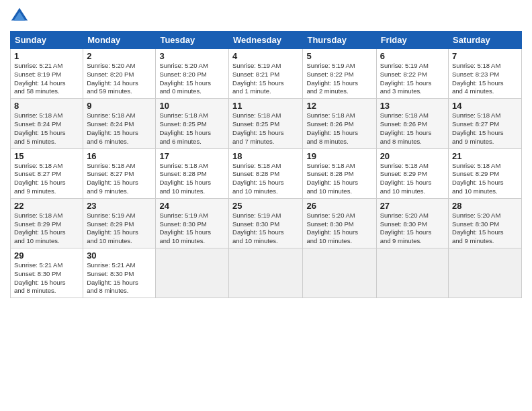  What do you see at coordinates (120, 56) in the screenshot?
I see `day-number: 2` at bounding box center [120, 56].